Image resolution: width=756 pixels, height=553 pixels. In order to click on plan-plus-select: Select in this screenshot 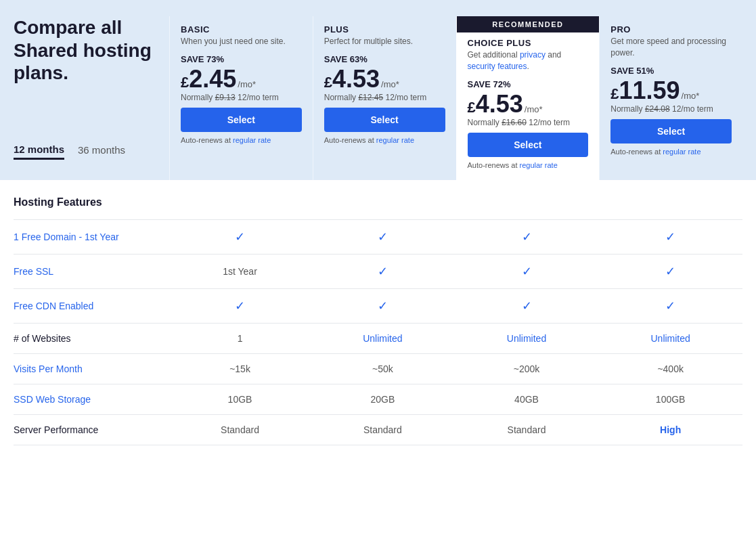, I will do `click(384, 120)`.